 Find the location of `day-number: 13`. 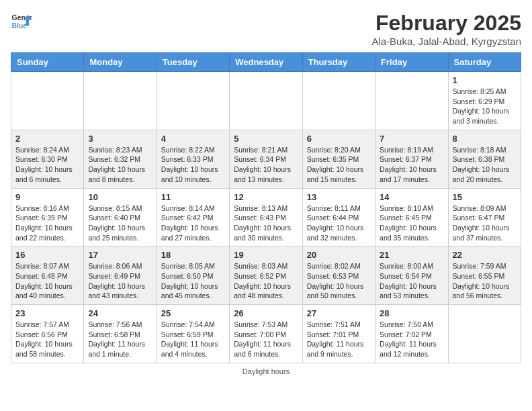

day-number: 13 is located at coordinates (339, 197).